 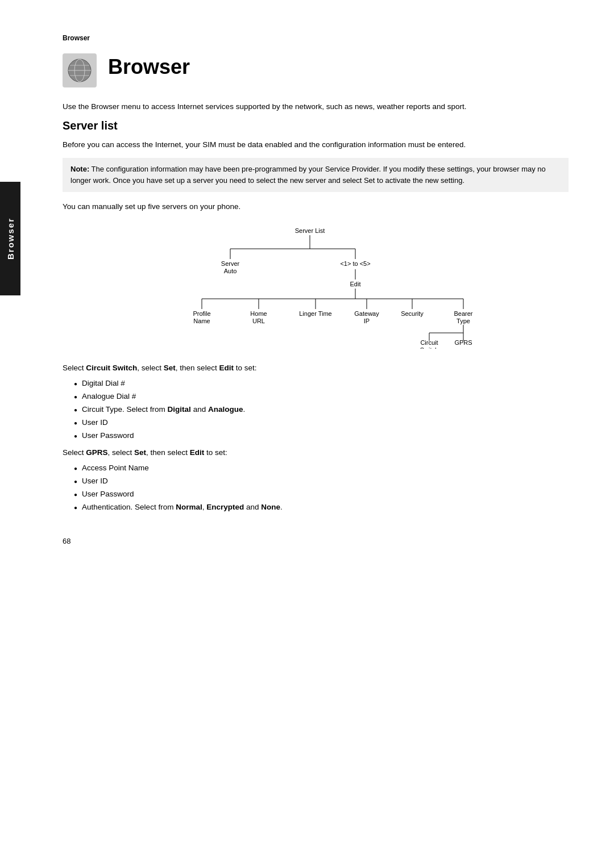 I want to click on svg-text: Security, so click(x=412, y=314).